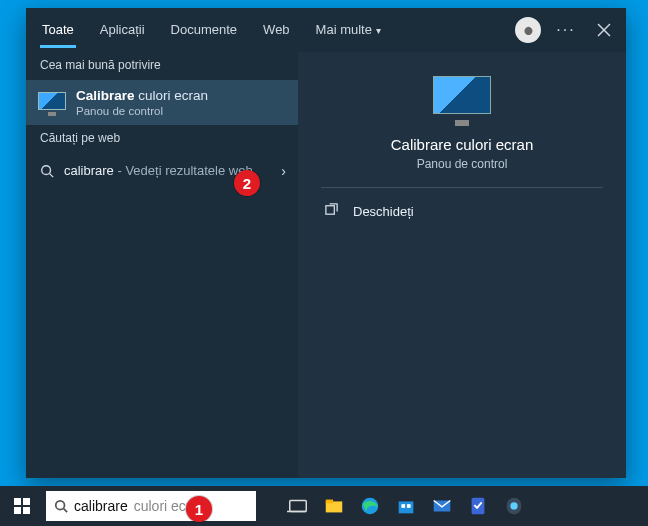 This screenshot has width=648, height=526. Describe the element at coordinates (384, 212) in the screenshot. I see `open-label: Deschideți` at that location.